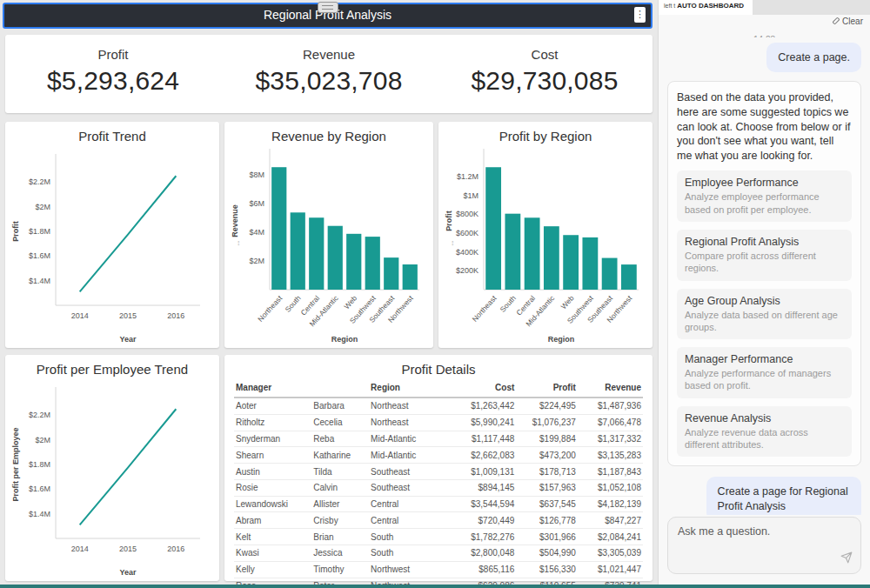 The width and height of the screenshot is (870, 588). Describe the element at coordinates (273, 438) in the screenshot. I see `table-cell: Snyderman` at that location.